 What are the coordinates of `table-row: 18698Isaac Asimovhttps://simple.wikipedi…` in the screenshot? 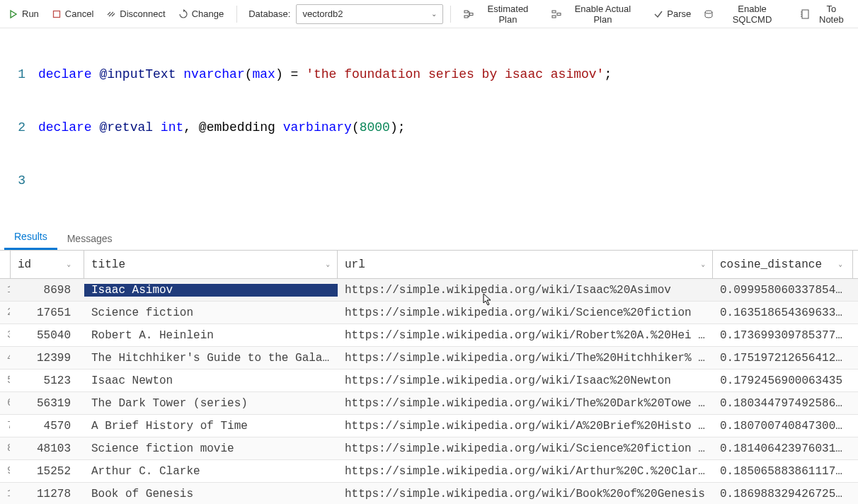 It's located at (429, 290).